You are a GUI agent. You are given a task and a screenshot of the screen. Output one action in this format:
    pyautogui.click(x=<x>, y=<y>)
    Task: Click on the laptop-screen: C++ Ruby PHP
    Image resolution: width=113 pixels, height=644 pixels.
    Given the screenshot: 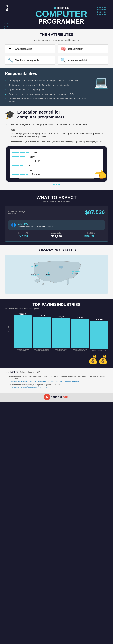 What is the action you would take?
    pyautogui.click(x=57, y=164)
    